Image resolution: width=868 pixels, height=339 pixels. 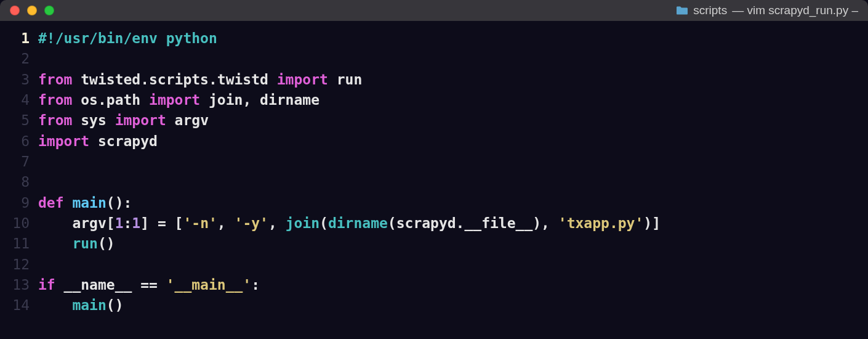 I want to click on code-line: def main():, so click(x=453, y=203).